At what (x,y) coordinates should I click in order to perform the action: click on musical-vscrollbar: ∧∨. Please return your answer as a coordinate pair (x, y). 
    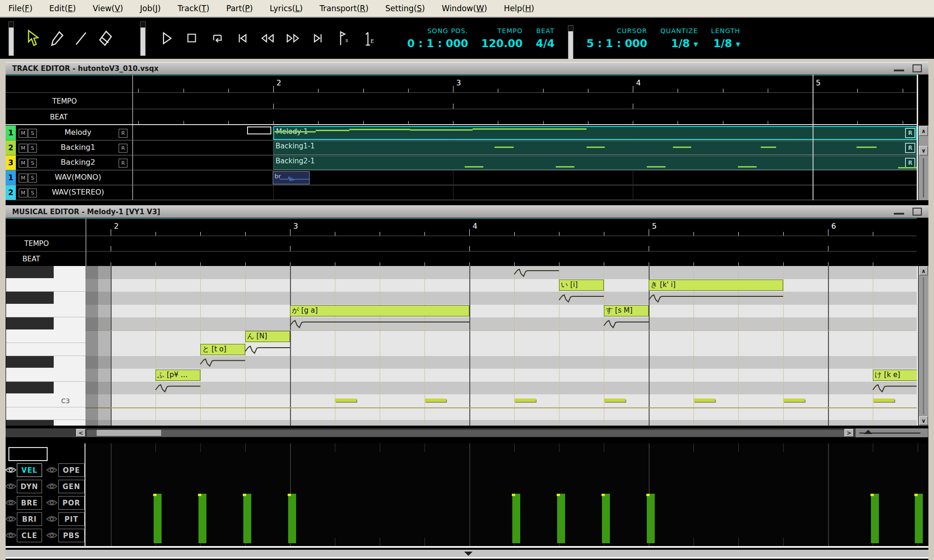
    Looking at the image, I should click on (924, 346).